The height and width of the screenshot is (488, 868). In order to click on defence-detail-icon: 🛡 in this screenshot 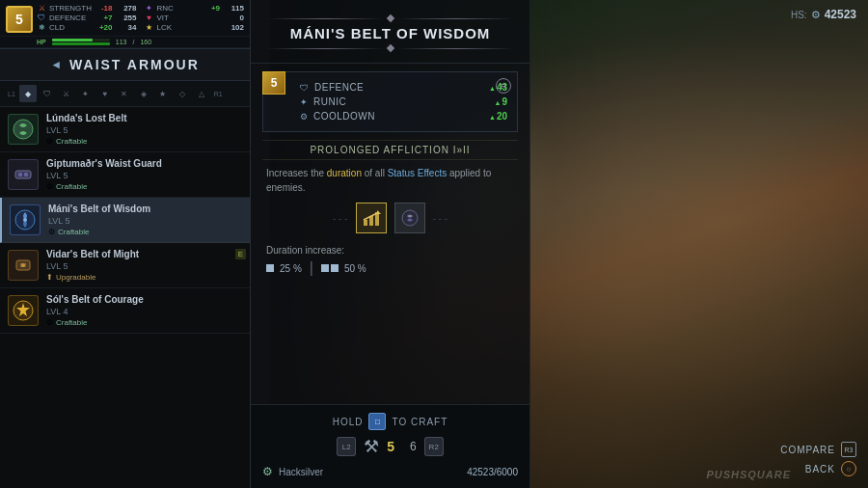, I will do `click(305, 88)`.